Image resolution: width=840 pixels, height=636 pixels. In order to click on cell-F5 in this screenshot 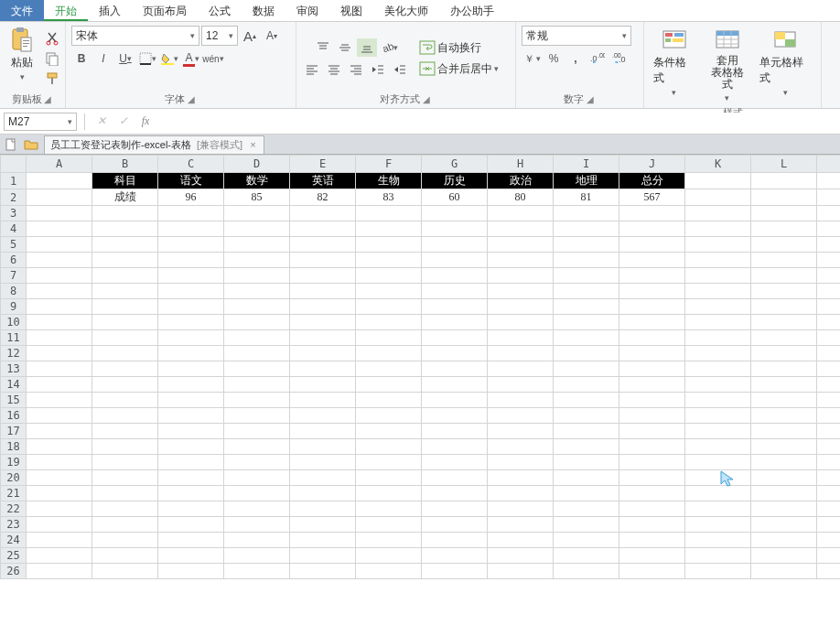, I will do `click(389, 245)`.